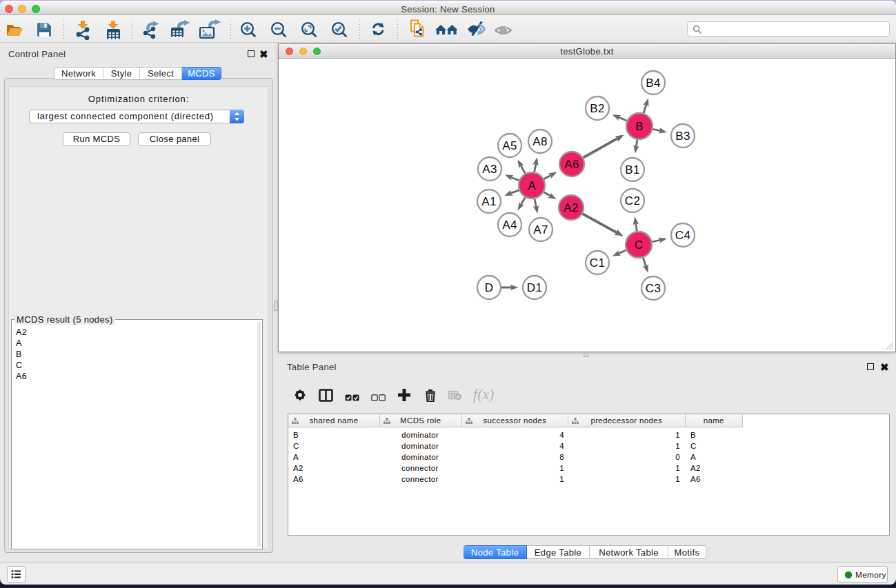 The height and width of the screenshot is (588, 896). I want to click on svg-text: C1, so click(597, 263).